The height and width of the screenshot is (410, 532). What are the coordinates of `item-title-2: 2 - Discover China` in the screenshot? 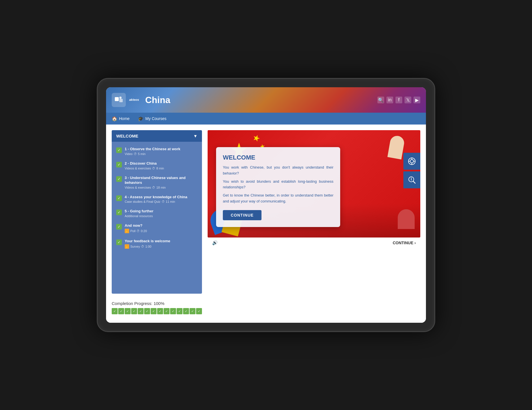 It's located at (161, 164).